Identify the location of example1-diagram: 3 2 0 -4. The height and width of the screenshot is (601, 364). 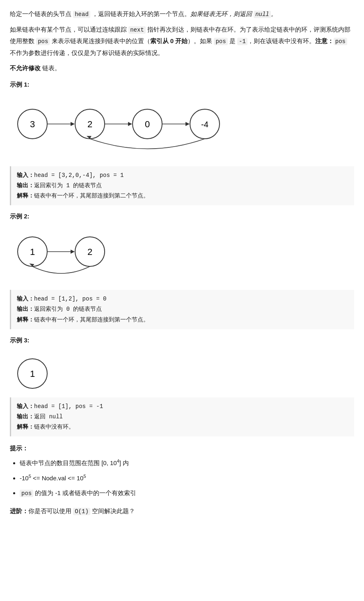
(182, 129).